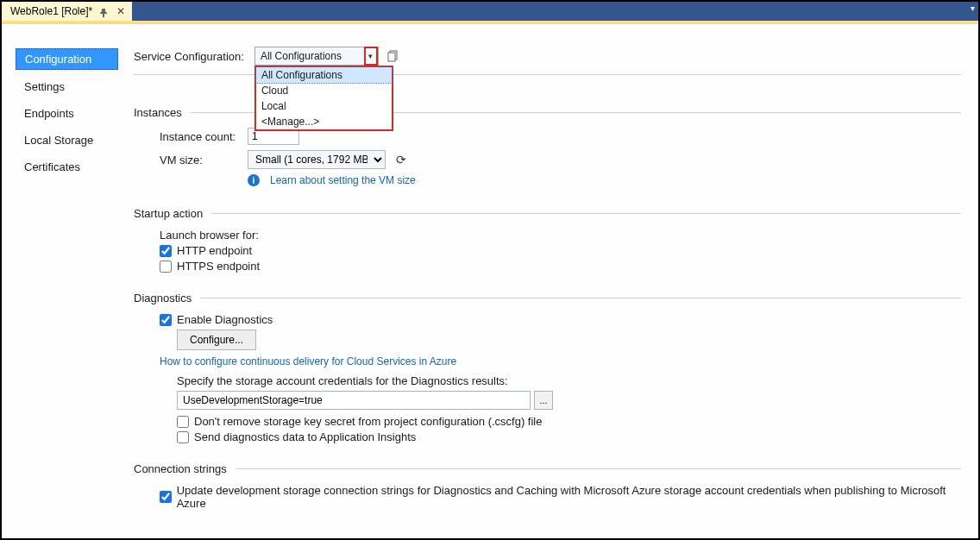  What do you see at coordinates (569, 421) in the screenshot?
I see `dont-remove-key-checkbox: Don't remove storage key secret from pro…` at bounding box center [569, 421].